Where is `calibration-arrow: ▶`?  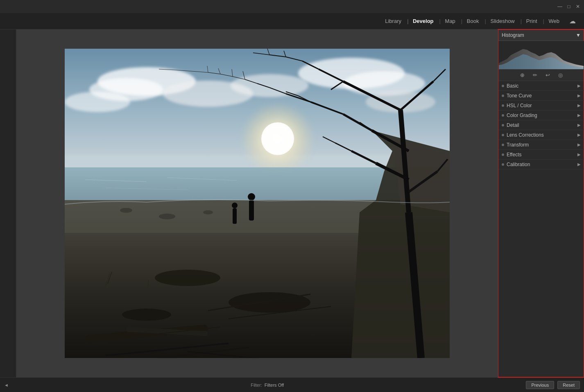
calibration-arrow: ▶ is located at coordinates (579, 164).